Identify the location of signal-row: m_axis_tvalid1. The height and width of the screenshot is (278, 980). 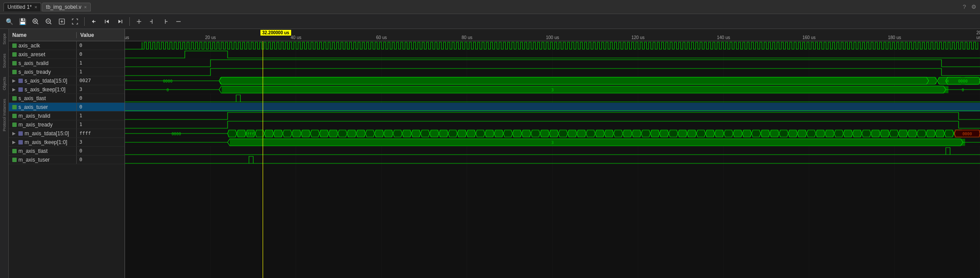
(67, 116).